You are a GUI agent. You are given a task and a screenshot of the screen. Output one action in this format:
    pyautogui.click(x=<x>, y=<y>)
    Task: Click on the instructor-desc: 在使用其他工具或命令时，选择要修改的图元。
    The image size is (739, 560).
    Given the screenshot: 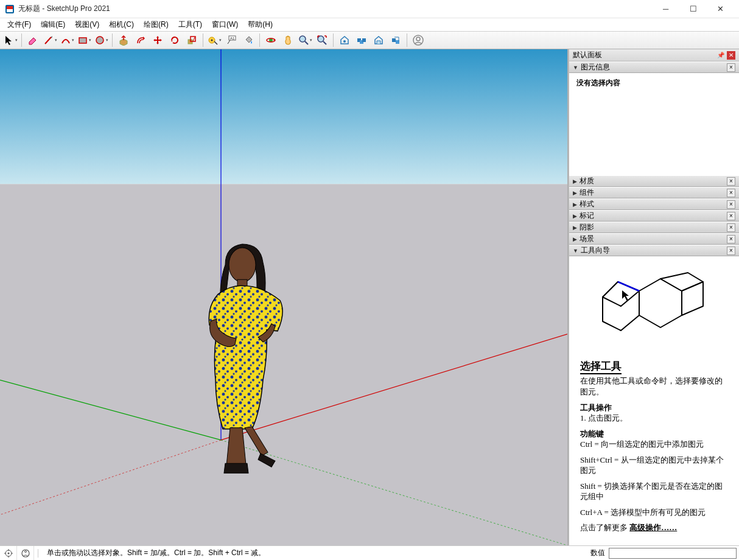 What is the action you would take?
    pyautogui.click(x=654, y=386)
    